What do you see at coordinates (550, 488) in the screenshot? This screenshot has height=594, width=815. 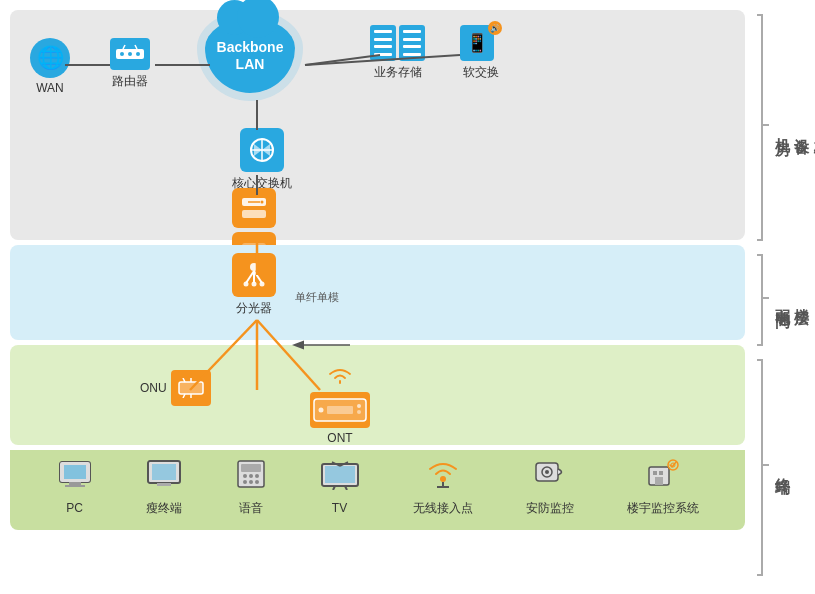 I see `device-security: 安防监控` at bounding box center [550, 488].